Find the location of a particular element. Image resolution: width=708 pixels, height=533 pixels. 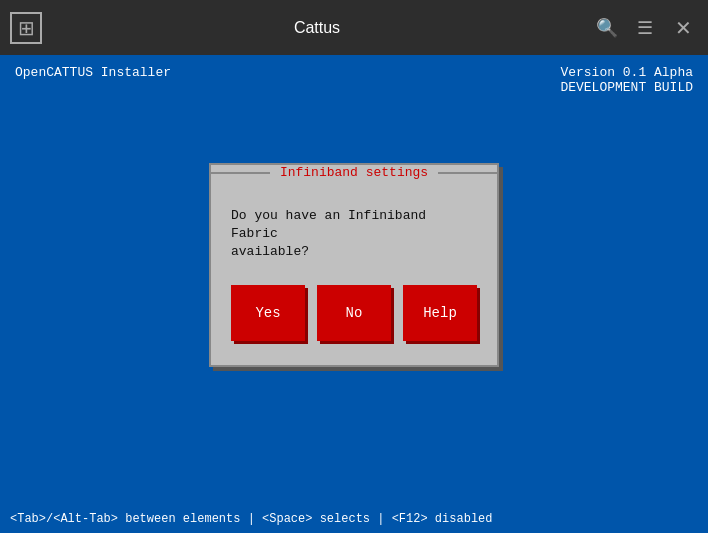

dialog-question: Do you have an Infiniband Fabric availab… is located at coordinates (354, 234).